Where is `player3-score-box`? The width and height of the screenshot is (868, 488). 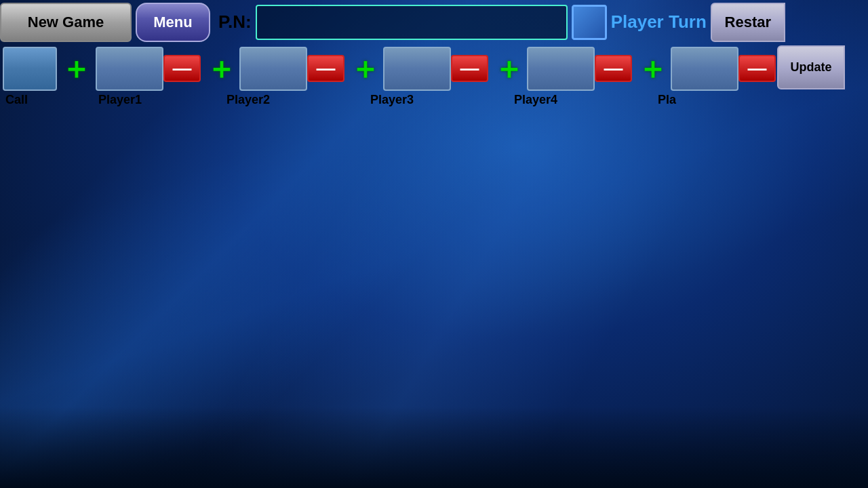
player3-score-box is located at coordinates (417, 69).